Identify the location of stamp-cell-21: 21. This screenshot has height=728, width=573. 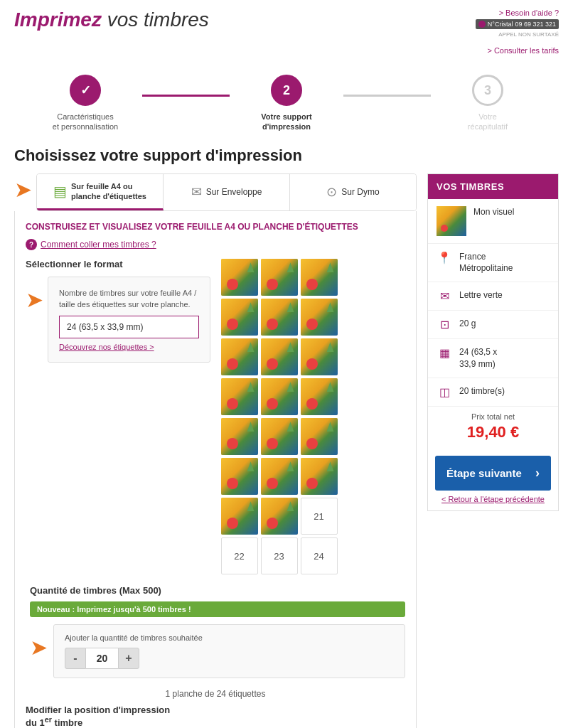
(319, 516).